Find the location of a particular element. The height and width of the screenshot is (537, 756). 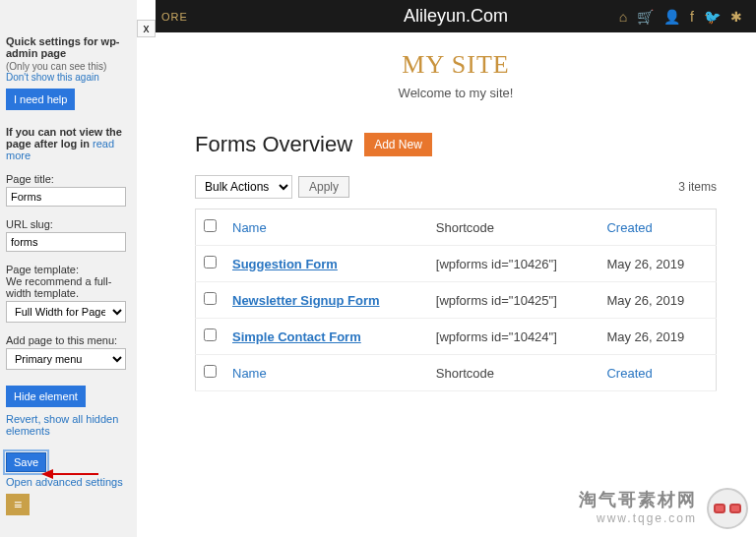

page-title-label: Page title: is located at coordinates (69, 179).